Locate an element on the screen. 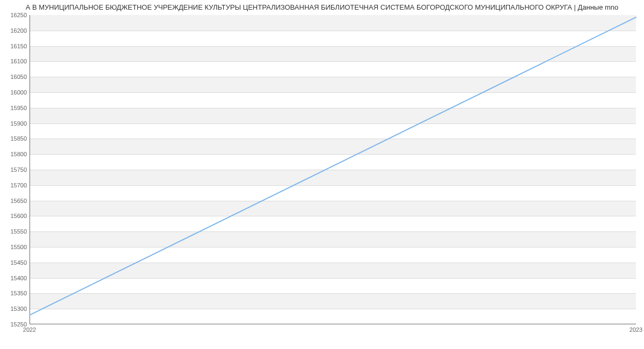 The height and width of the screenshot is (349, 644). y-tick-label: 15850 is located at coordinates (15, 139).